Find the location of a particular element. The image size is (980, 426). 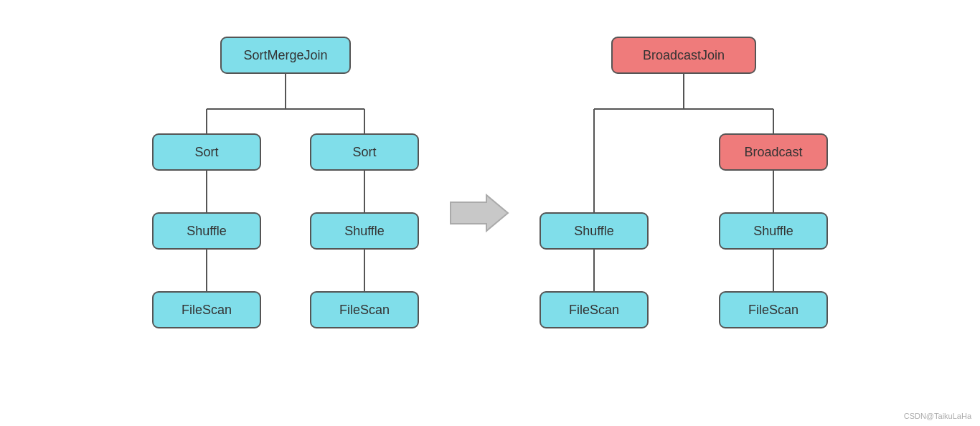

left2-shuffle-label: Shuffle is located at coordinates (594, 231).